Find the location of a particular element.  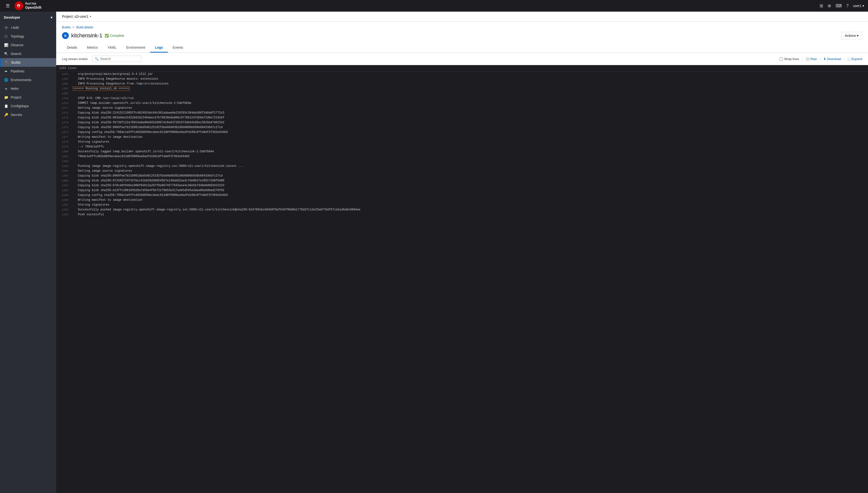

sidebar: Developer ▾ ➕+Add⬡Topology📊Observe🔍Searc… is located at coordinates (28, 252).